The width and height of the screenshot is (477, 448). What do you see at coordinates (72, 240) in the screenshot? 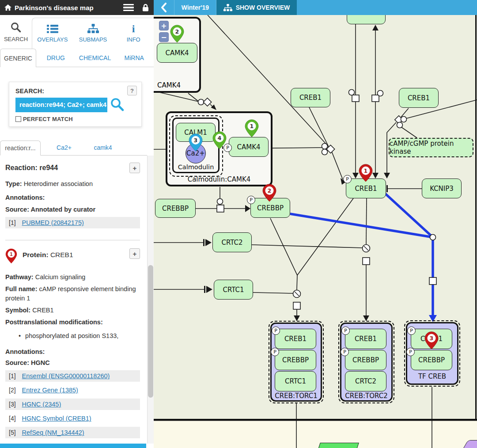
I see `divider` at bounding box center [72, 240].